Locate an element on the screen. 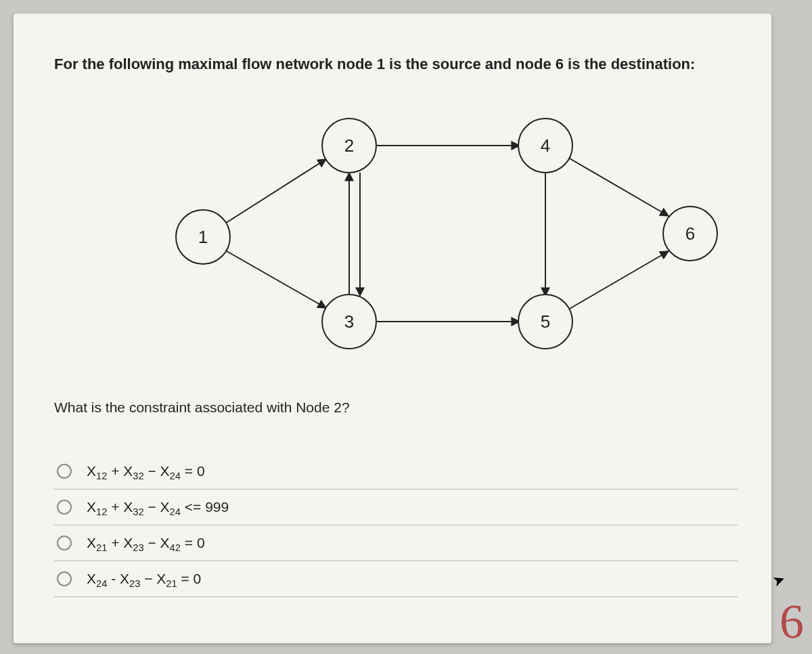 The width and height of the screenshot is (812, 654). option-text: X12 + X32 − X24 = 0 is located at coordinates (146, 471).